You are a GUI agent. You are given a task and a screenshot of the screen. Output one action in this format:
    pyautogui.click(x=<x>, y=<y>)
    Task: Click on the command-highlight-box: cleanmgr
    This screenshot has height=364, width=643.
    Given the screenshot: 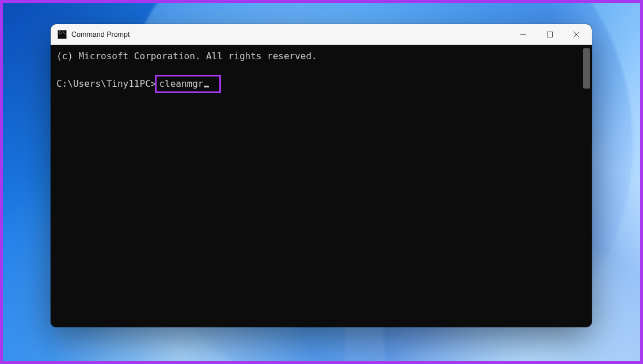 What is the action you would take?
    pyautogui.click(x=188, y=84)
    